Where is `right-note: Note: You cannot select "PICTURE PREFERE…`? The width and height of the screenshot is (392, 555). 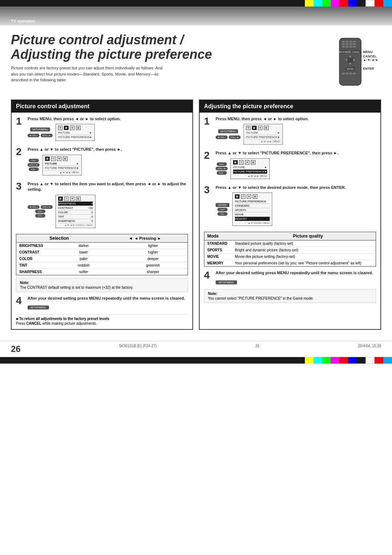 right-note: Note: You cannot select "PICTURE PREFERE… is located at coordinates (290, 296).